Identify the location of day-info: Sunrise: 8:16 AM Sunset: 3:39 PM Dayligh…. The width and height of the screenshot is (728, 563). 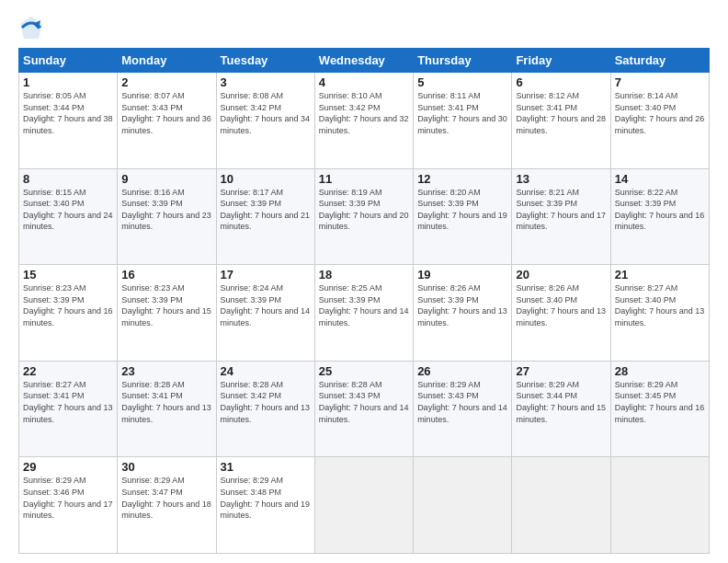
(166, 210).